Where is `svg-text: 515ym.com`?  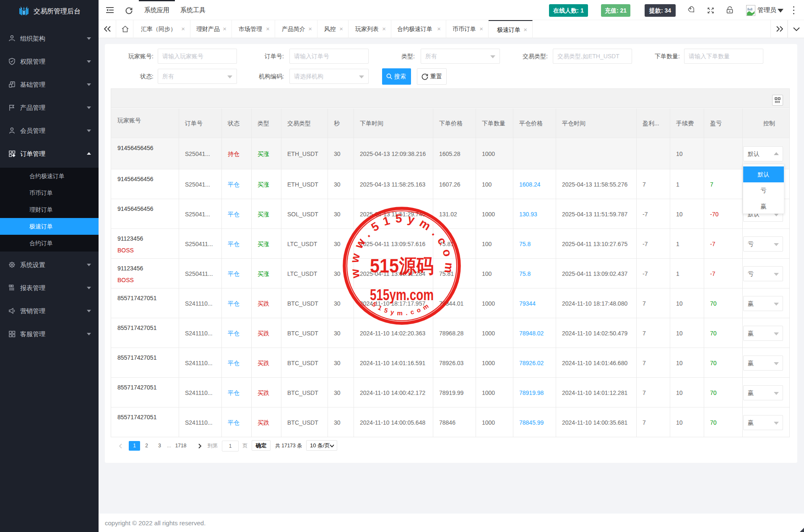
svg-text: 515ym.com is located at coordinates (402, 295).